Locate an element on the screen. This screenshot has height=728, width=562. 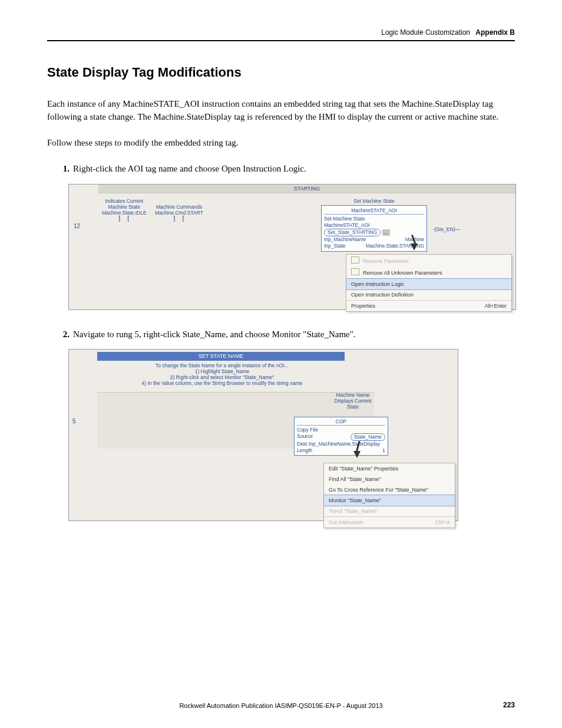
body-paragraph-2: Follow these steps to modify the embedde… is located at coordinates (281, 143).